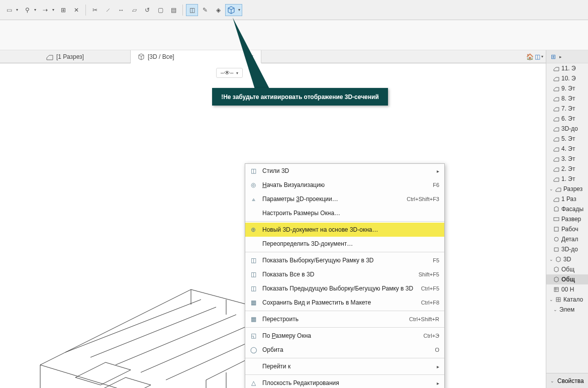  I want to click on brush-tool: ✎, so click(205, 10).